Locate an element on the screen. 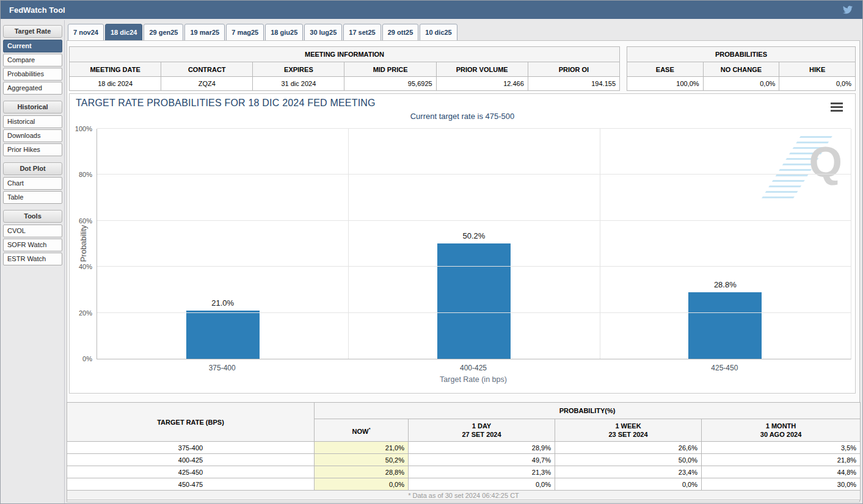  meeting-tabs: 7 nov2418 dic2429 gen2519 mar257 mag2518… is located at coordinates (263, 33).